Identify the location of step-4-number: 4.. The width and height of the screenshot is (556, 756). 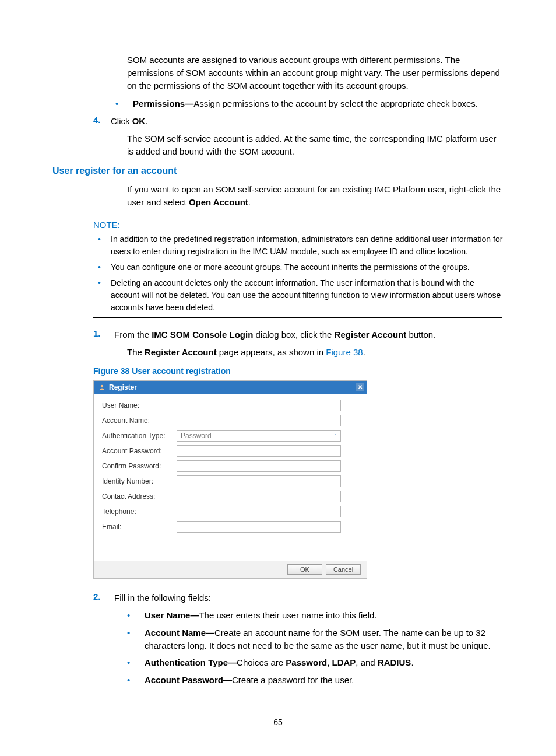
(102, 121).